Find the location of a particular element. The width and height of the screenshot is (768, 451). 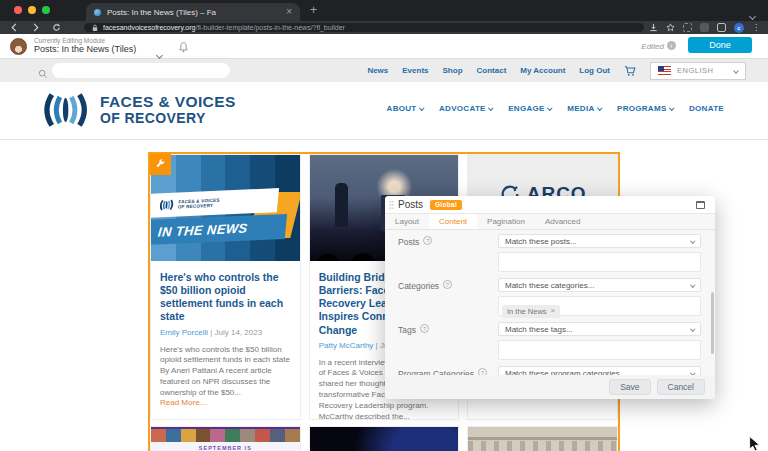

tab-favicon is located at coordinates (98, 12).